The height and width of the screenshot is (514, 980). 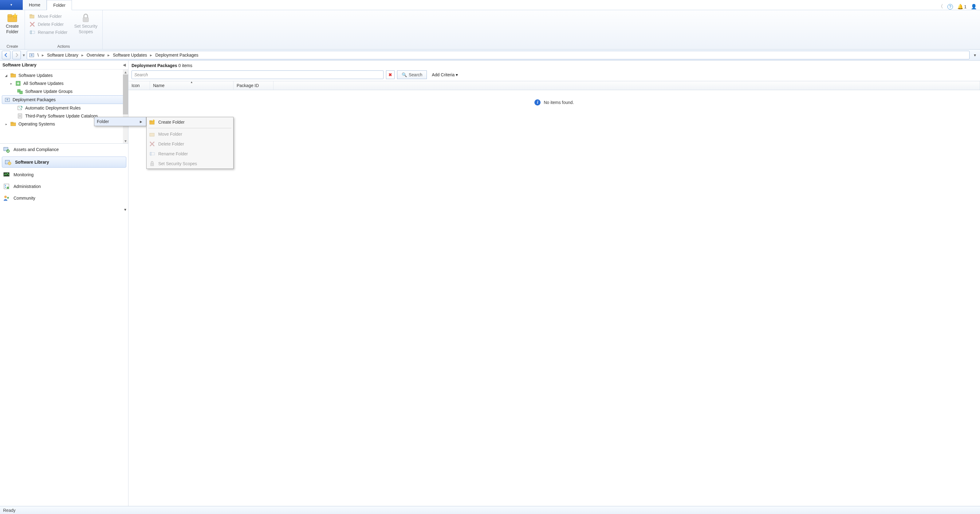 I want to click on delete-folder-icon, so click(x=32, y=24).